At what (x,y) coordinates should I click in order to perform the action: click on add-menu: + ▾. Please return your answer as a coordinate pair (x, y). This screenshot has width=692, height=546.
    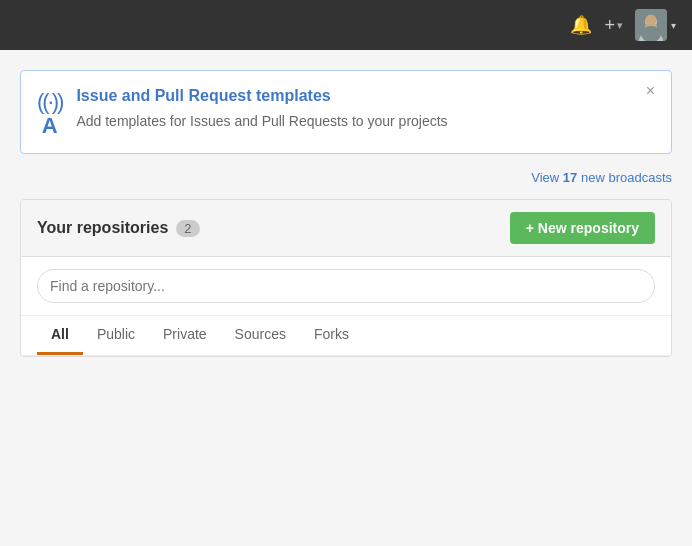
    Looking at the image, I should click on (614, 26).